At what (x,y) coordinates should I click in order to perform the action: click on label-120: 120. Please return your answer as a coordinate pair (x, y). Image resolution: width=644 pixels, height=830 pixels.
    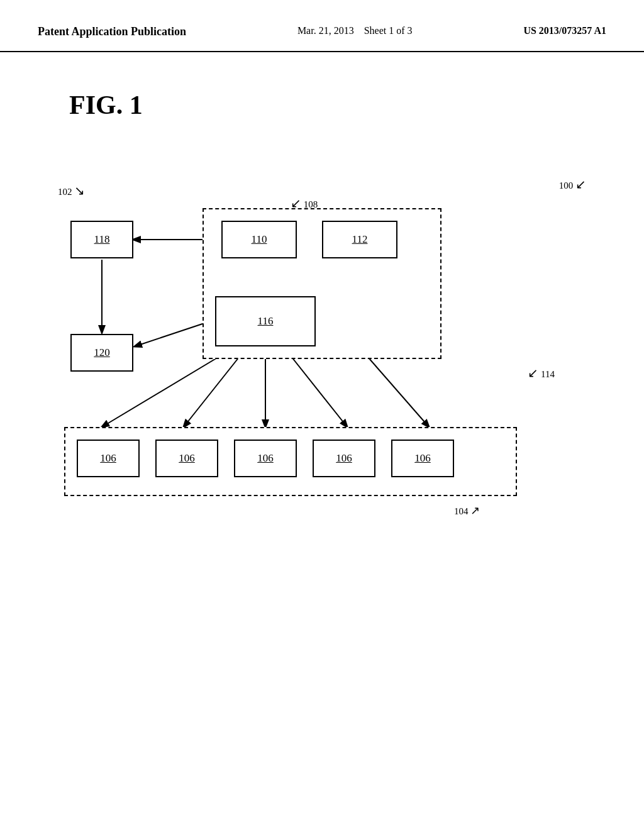
    Looking at the image, I should click on (102, 353).